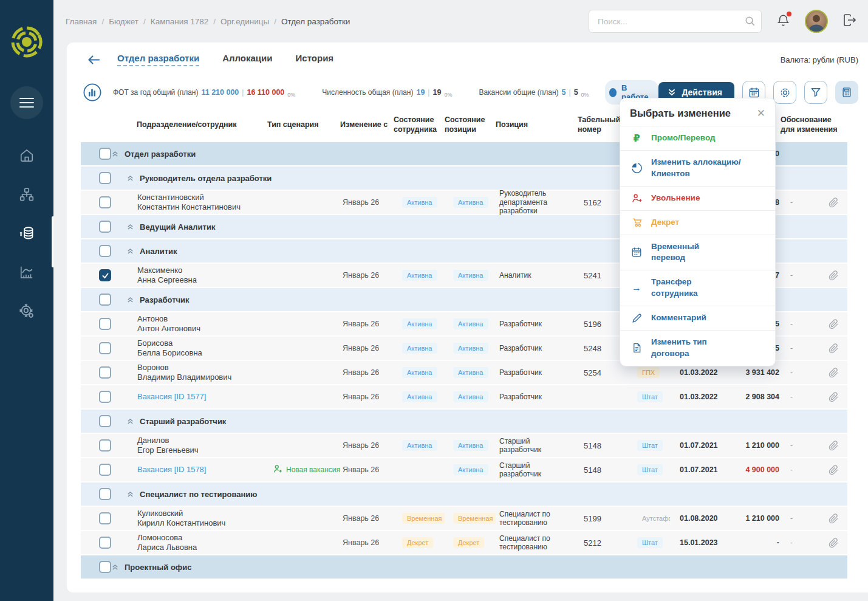  What do you see at coordinates (202, 280) in the screenshot?
I see `employee-name: Анна Сергеевна` at bounding box center [202, 280].